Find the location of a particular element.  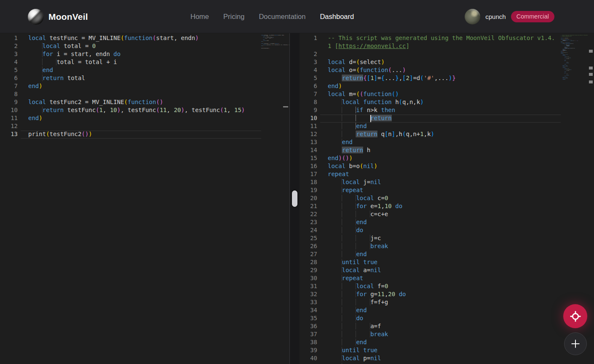

logo-link: MoonVeil is located at coordinates (58, 17).